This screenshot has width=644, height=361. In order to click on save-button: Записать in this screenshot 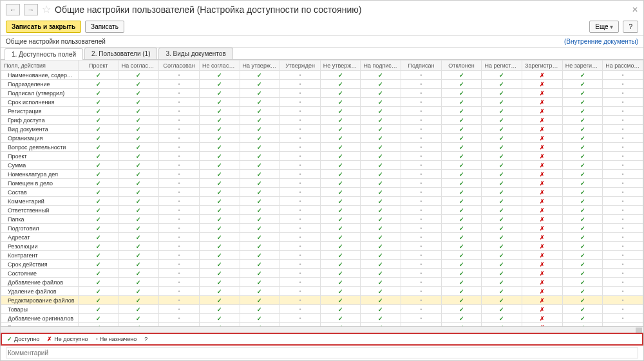, I will do `click(104, 27)`.